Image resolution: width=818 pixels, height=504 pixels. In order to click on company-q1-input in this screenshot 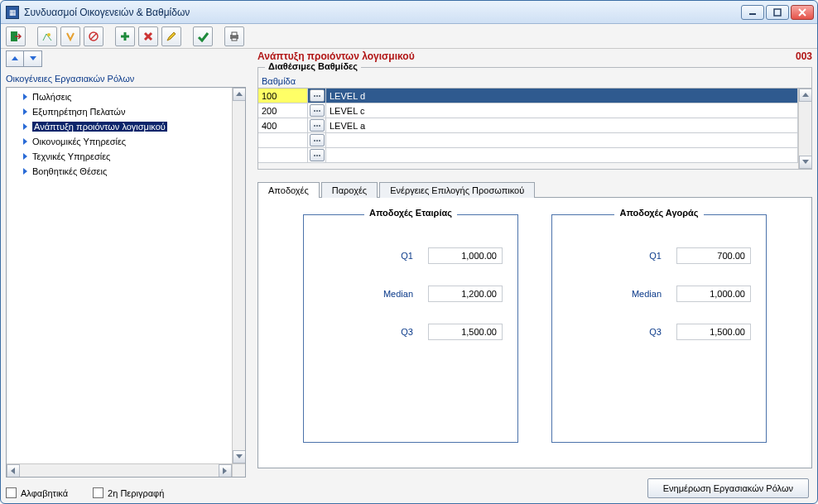, I will do `click(465, 256)`.